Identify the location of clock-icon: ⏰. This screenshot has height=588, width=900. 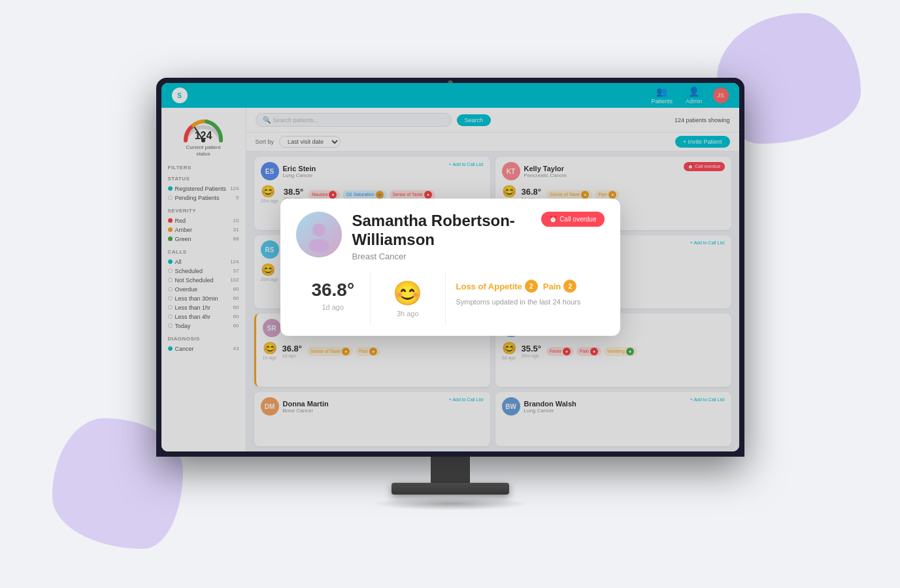
(553, 220).